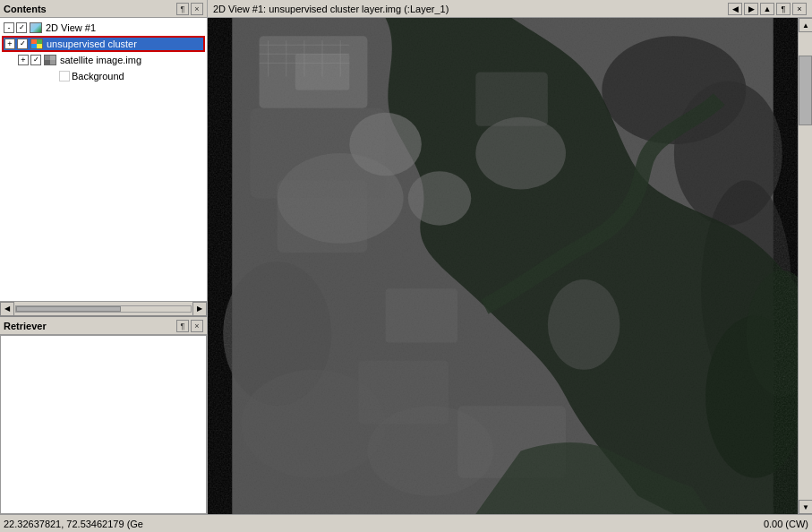 Image resolution: width=812 pixels, height=532 pixels. I want to click on status-rotation: 0.00 (CW), so click(786, 524).